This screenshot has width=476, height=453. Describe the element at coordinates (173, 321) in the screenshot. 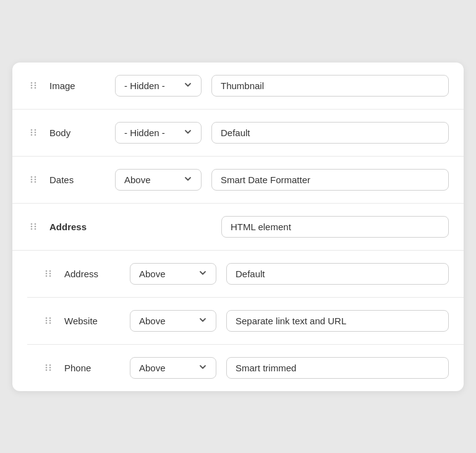

I see `dropdown-website: Above` at that location.